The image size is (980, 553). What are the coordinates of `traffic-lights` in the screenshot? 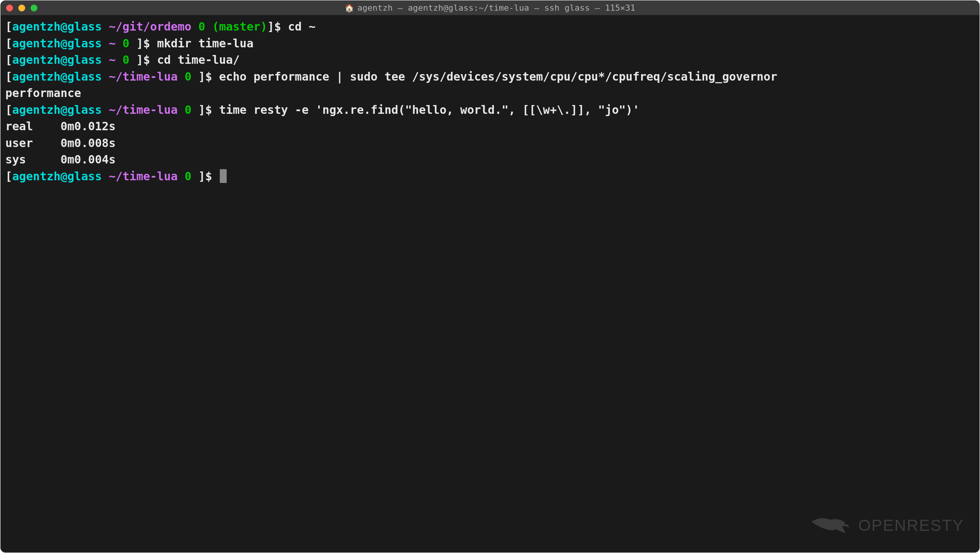 It's located at (22, 8).